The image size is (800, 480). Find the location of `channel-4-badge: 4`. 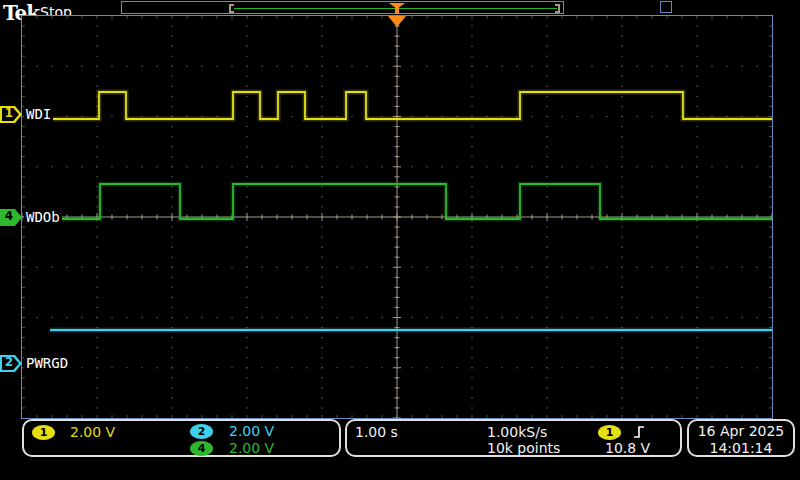

channel-4-badge: 4 is located at coordinates (202, 448).